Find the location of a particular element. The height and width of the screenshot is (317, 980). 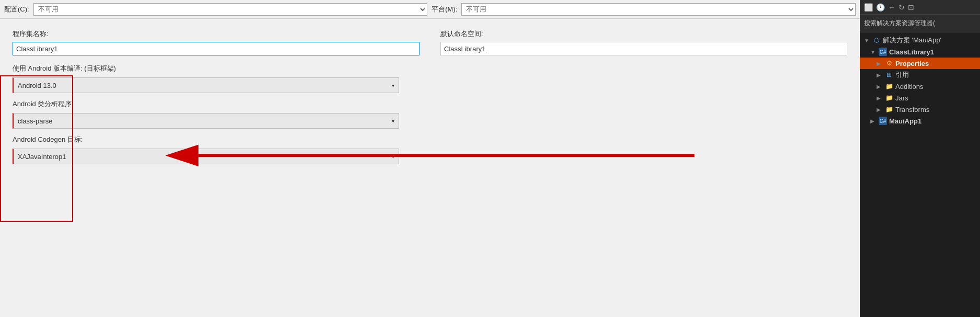

default-namespace-group: 默认命名空间: is located at coordinates (644, 42).